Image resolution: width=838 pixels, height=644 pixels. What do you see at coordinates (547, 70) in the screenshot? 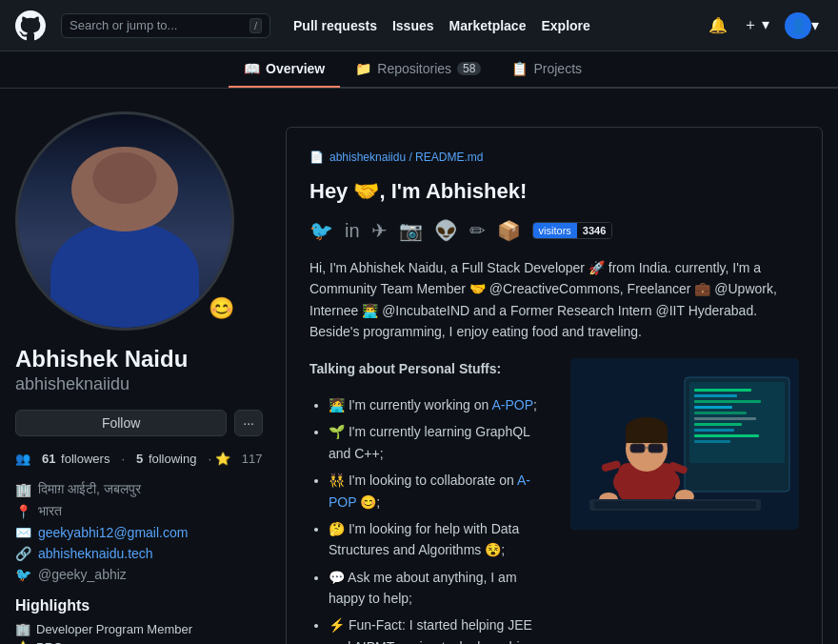
I see `tab-projects: 📋 Projects` at bounding box center [547, 70].